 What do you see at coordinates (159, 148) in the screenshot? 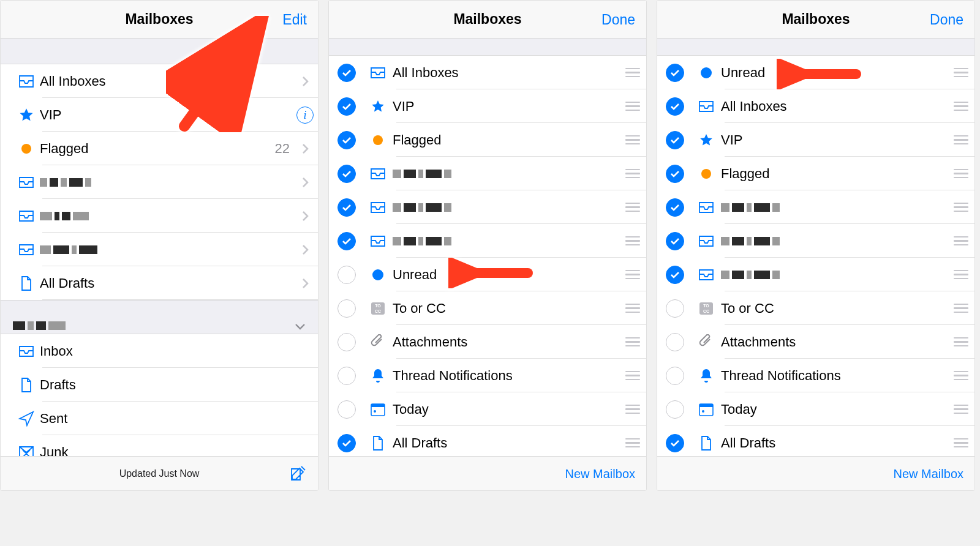
I see `mailbox-row-flagged: Flagged 22` at bounding box center [159, 148].